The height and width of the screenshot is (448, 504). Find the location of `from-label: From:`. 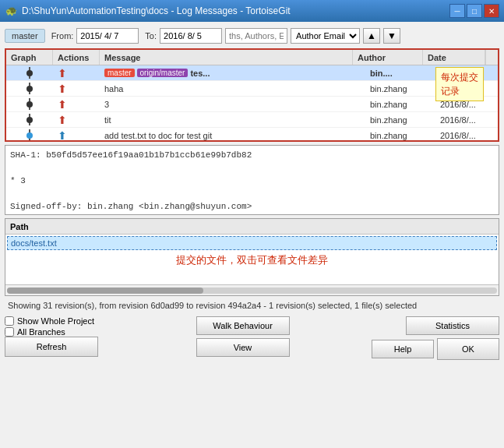

from-label: From: is located at coordinates (62, 36).